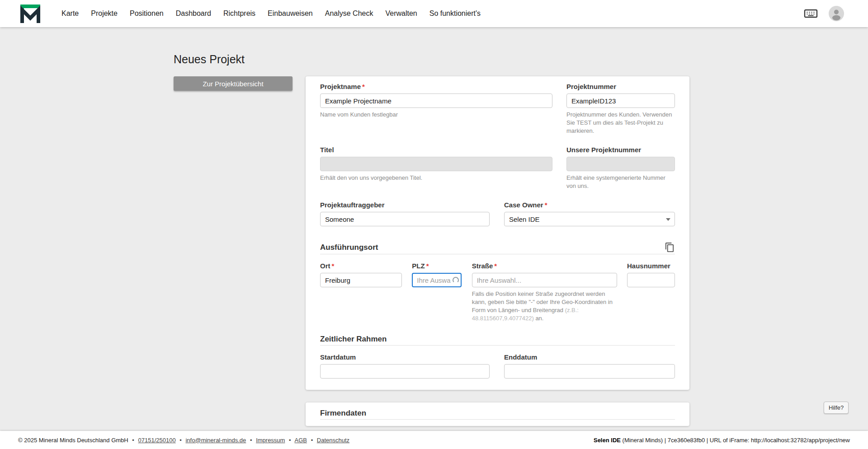  What do you see at coordinates (497, 168) in the screenshot?
I see `form-row: Titel Erhält den von uns vorgegebenen Ti…` at bounding box center [497, 168].